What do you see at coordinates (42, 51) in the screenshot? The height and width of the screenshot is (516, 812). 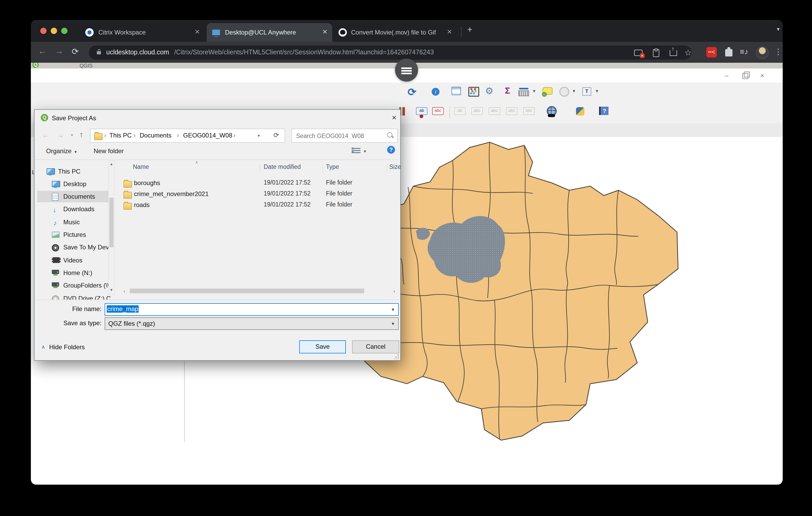 I see `back-icon: ←` at bounding box center [42, 51].